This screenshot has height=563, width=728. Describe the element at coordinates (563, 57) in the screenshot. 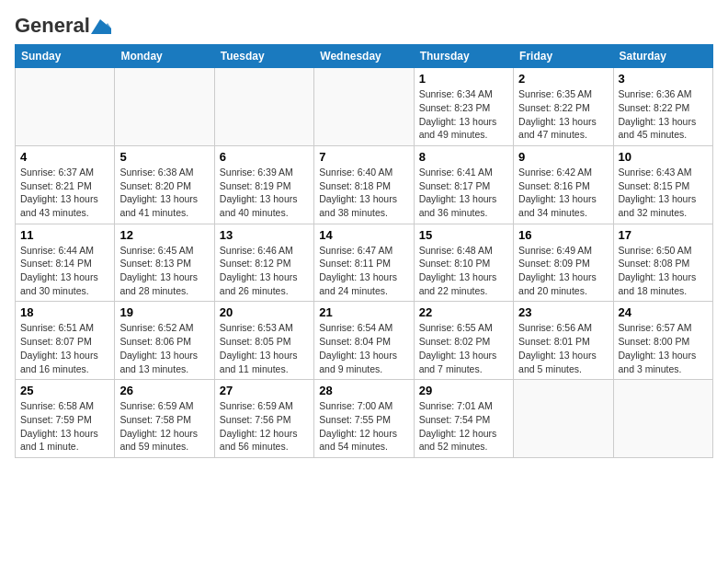

I see `weekday-header-friday: Friday` at that location.